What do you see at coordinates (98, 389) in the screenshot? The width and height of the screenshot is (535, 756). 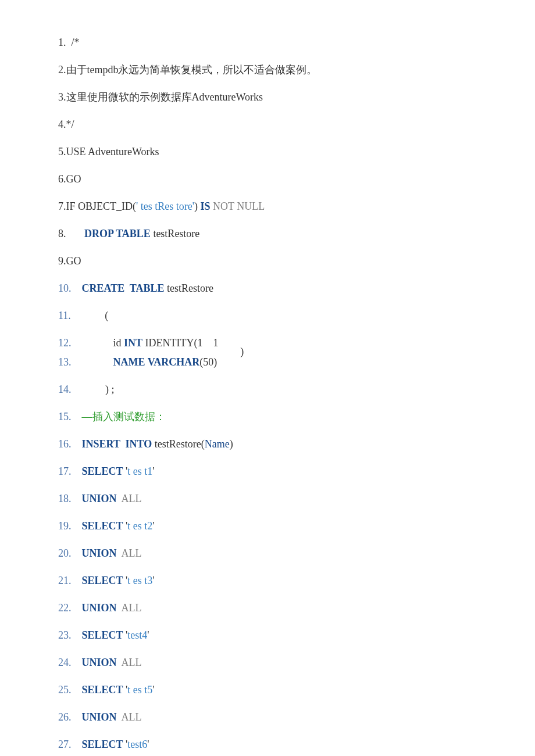 I see `code-text: ) ;` at bounding box center [98, 389].